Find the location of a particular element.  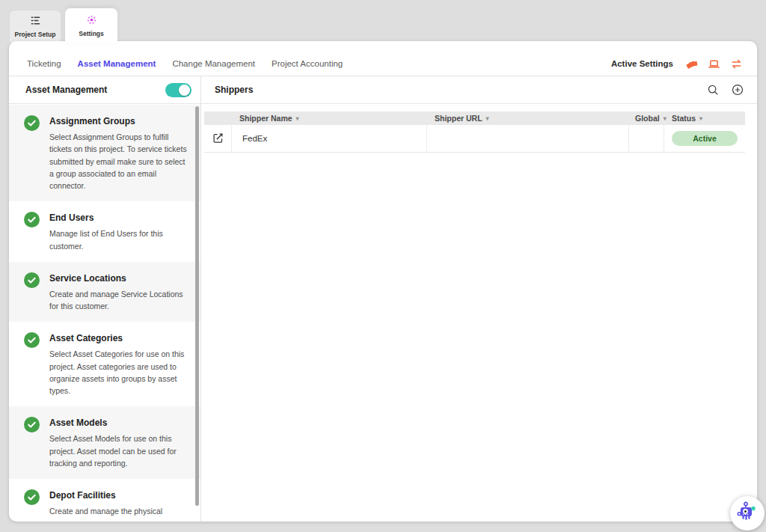

sidebar-item-description: Select Assignment Groups to fulfill tick… is located at coordinates (120, 162).